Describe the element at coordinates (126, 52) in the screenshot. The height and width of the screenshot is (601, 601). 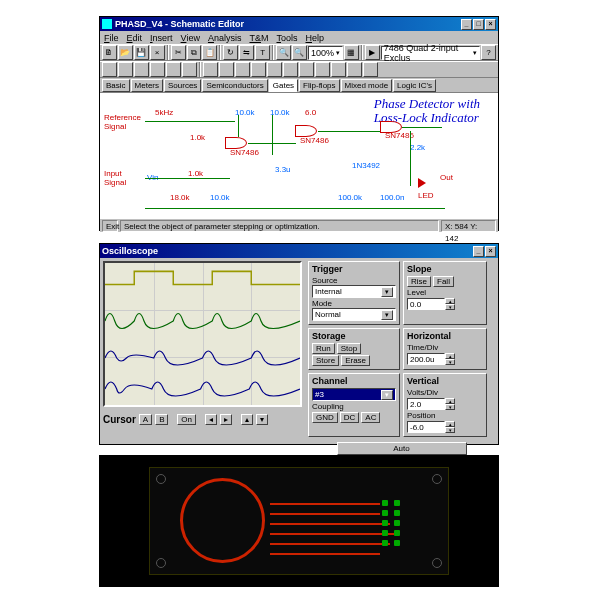
I see `tool-open-icon: 📂` at that location.